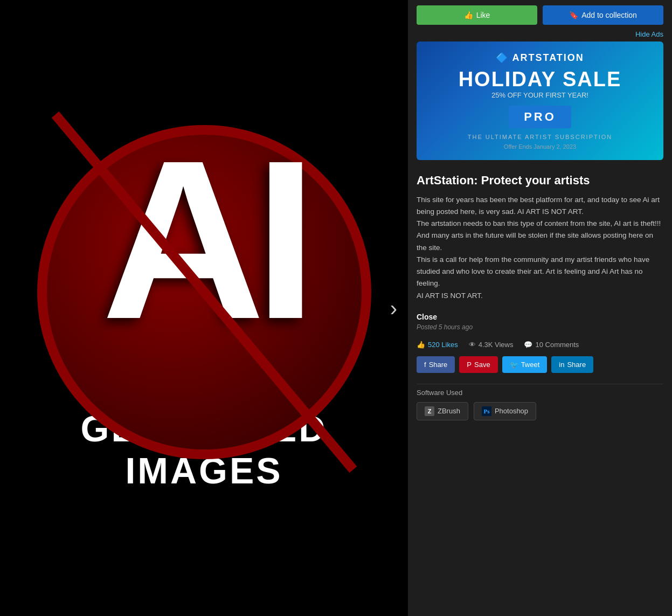 This screenshot has width=672, height=616. What do you see at coordinates (540, 95) in the screenshot?
I see `ad-discount: 25% OFF YOUR FIRST YEAR!` at bounding box center [540, 95].